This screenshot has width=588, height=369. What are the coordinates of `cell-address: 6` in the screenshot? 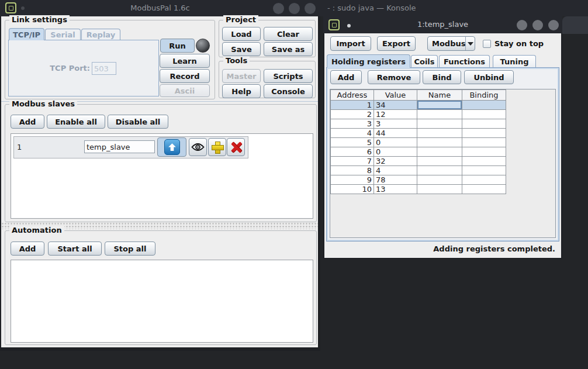 It's located at (352, 152).